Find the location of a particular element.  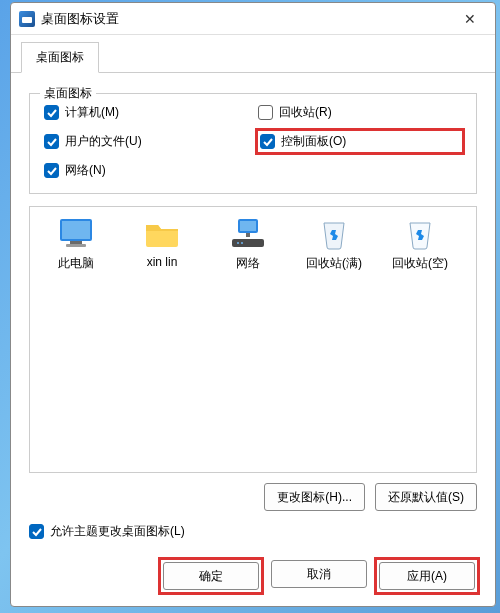

network-icon is located at coordinates (248, 234).